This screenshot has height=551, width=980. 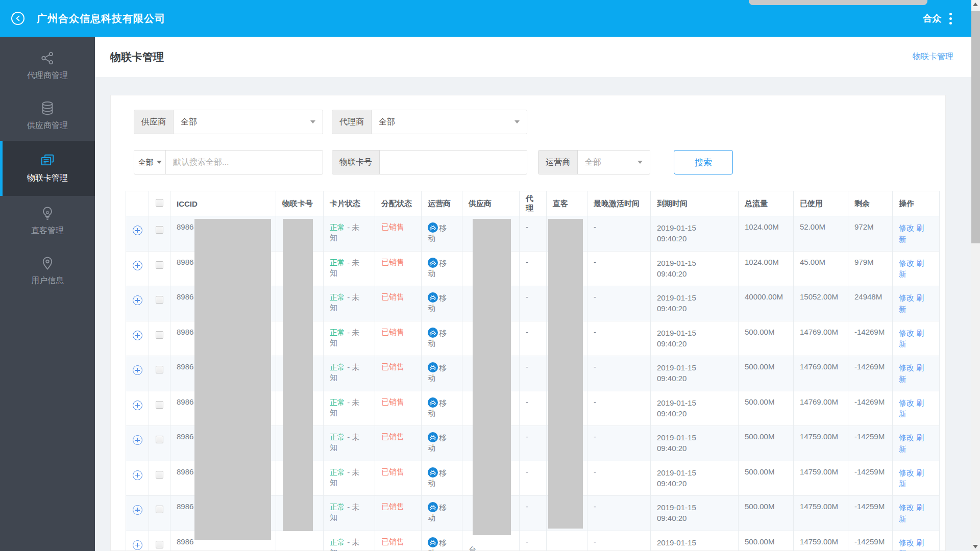 What do you see at coordinates (18, 18) in the screenshot?
I see `back-button` at bounding box center [18, 18].